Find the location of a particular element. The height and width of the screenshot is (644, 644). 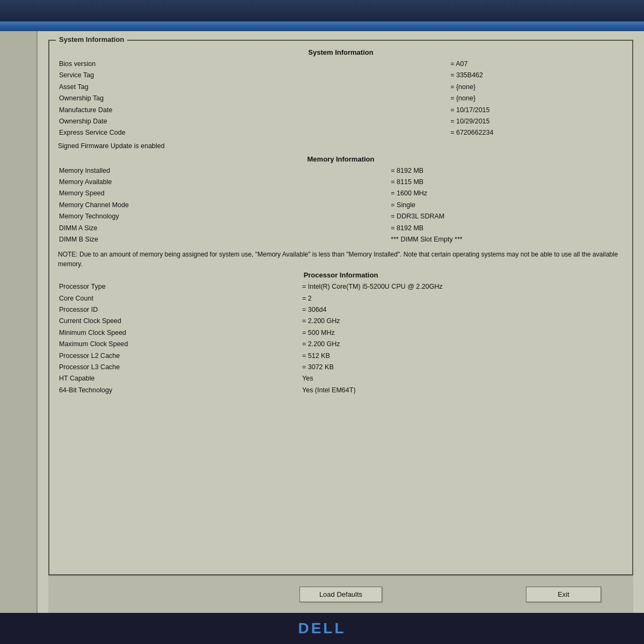

dell-logo: DELL is located at coordinates (322, 628).